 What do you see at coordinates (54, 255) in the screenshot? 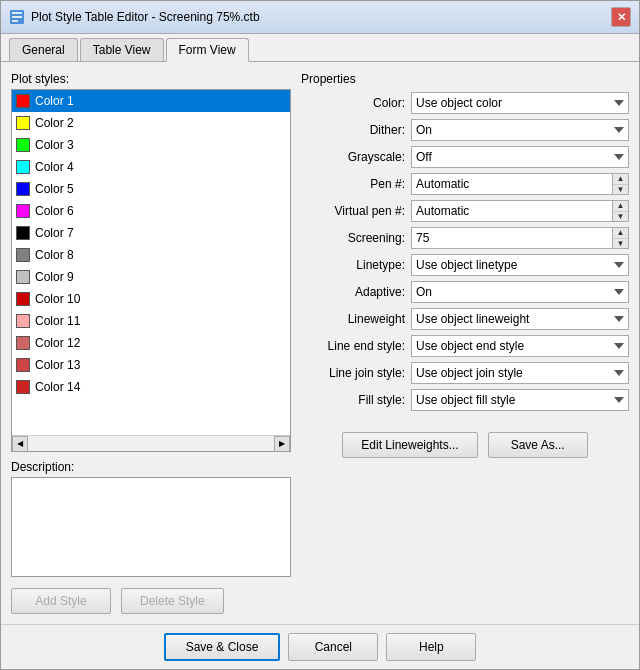
I see `list-item-label: Color 8` at bounding box center [54, 255].